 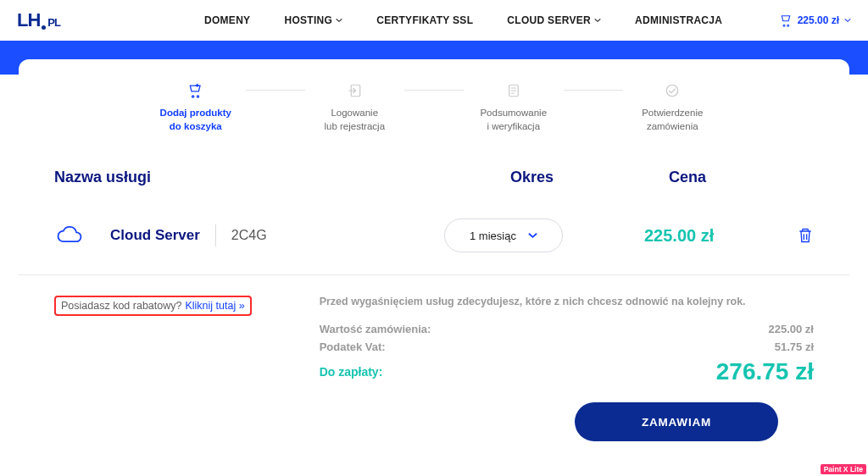 I want to click on cart-link: 225.00 zł, so click(x=815, y=20).